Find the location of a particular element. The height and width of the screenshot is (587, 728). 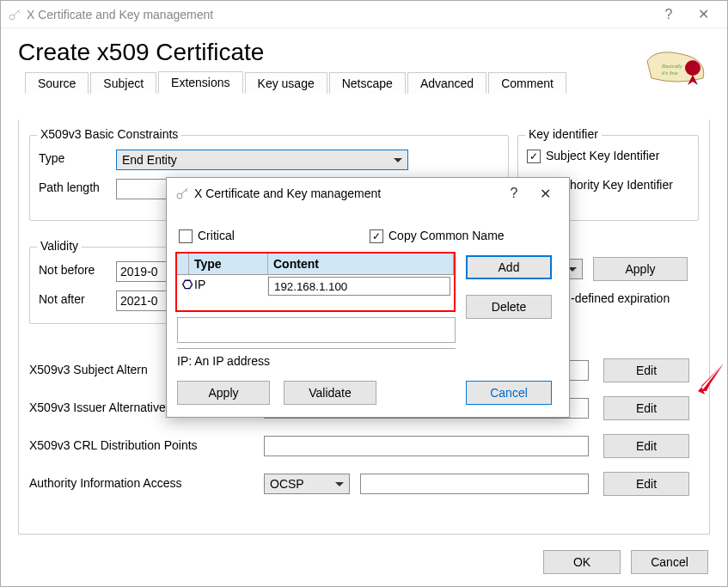

aia-edit-button: Edit is located at coordinates (646, 484).